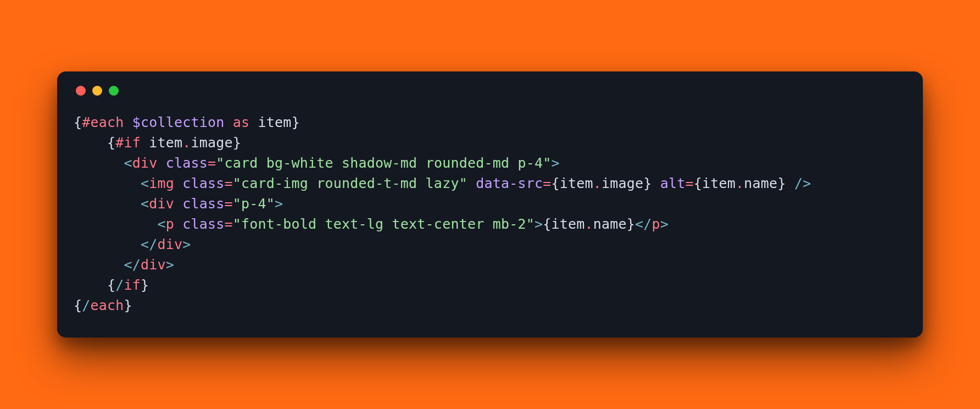 The height and width of the screenshot is (409, 980). What do you see at coordinates (114, 91) in the screenshot?
I see `window-zoom-icon` at bounding box center [114, 91].